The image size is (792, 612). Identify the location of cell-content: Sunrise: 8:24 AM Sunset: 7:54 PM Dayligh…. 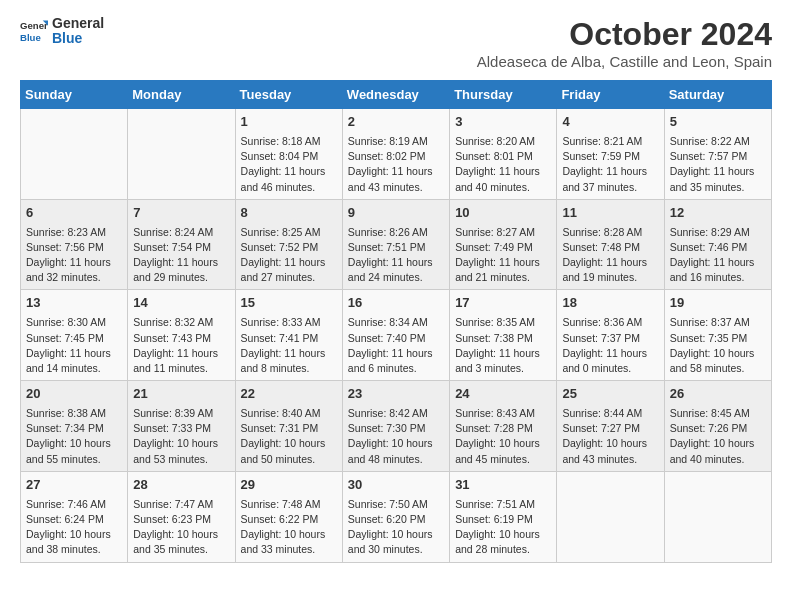
(181, 256).